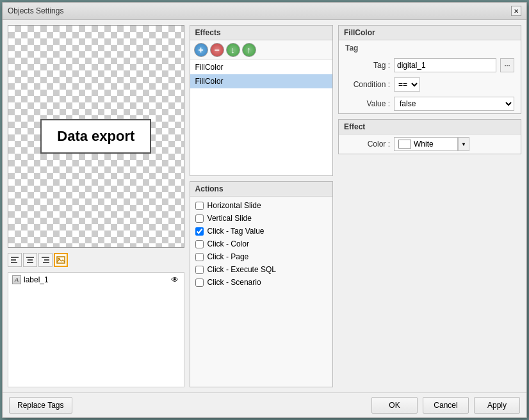 The width and height of the screenshot is (529, 420). I want to click on tag-row: Tag : ···, so click(430, 65).